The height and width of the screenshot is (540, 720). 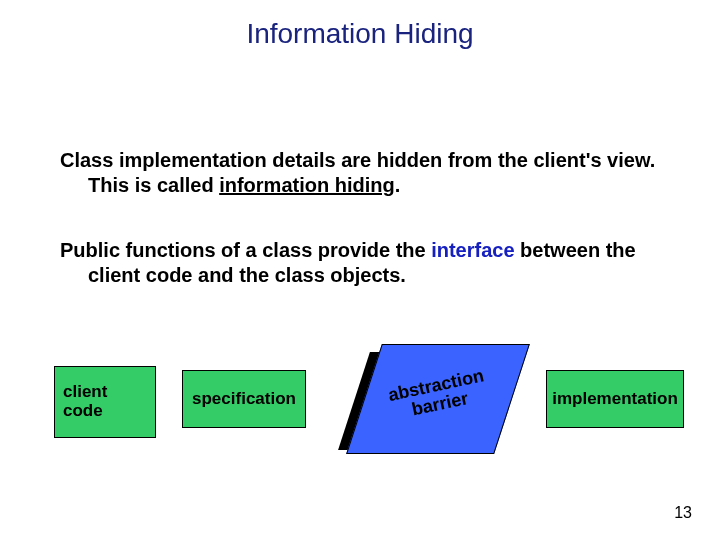 I want to click on box-client-label: clientcode, so click(x=85, y=402).